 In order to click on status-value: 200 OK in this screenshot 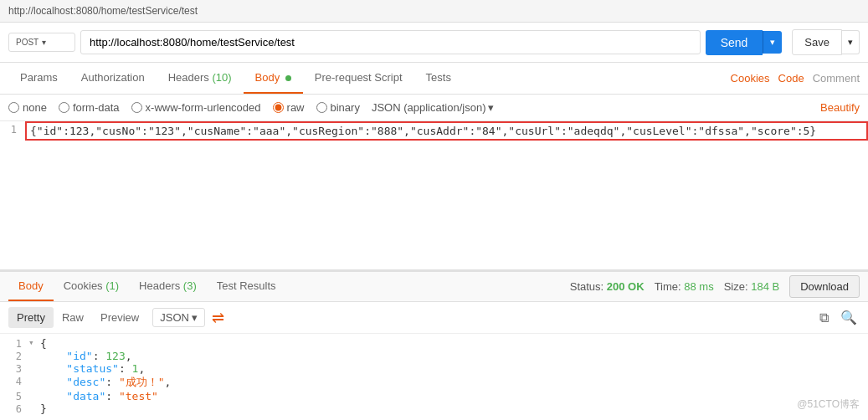, I will do `click(626, 286)`.